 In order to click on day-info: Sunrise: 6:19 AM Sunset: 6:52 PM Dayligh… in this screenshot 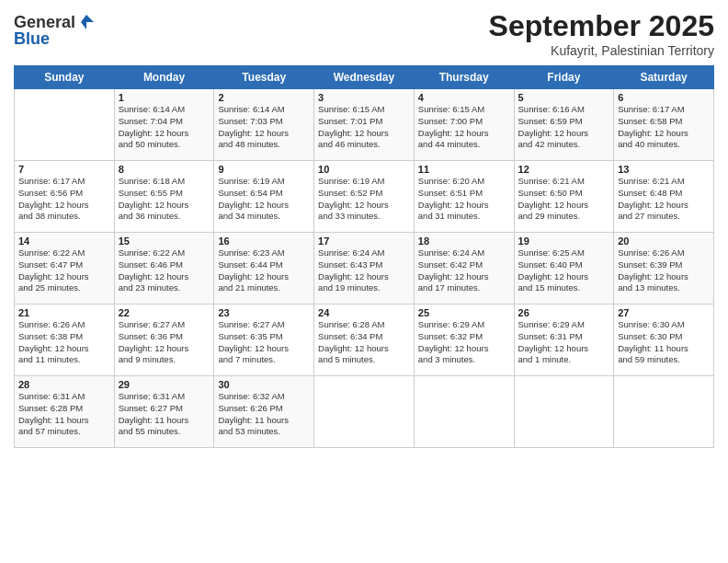, I will do `click(364, 199)`.